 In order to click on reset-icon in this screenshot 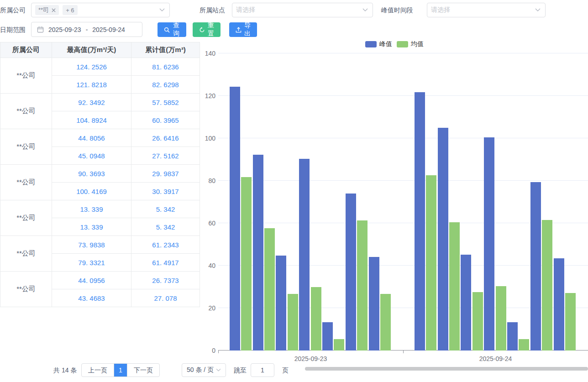, I will do `click(202, 30)`.